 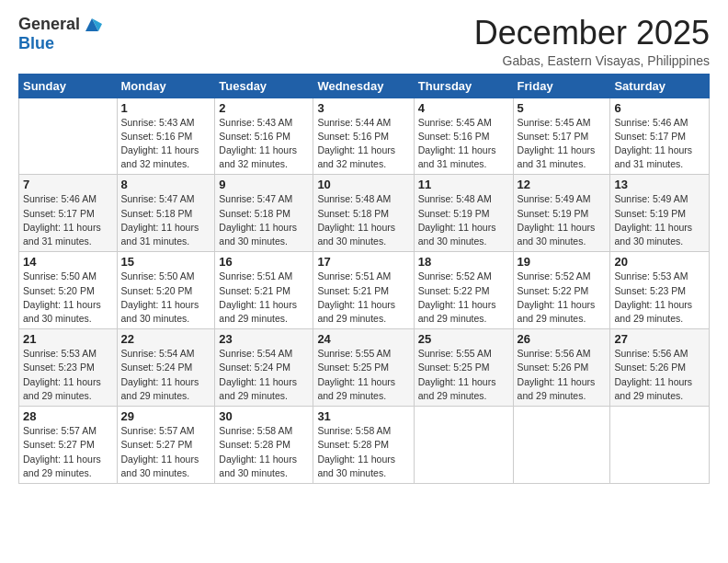 I want to click on calendar-cell: 31Sunrise: 5:58 AMSunset: 5:28 PMDayligh…, so click(x=364, y=445).